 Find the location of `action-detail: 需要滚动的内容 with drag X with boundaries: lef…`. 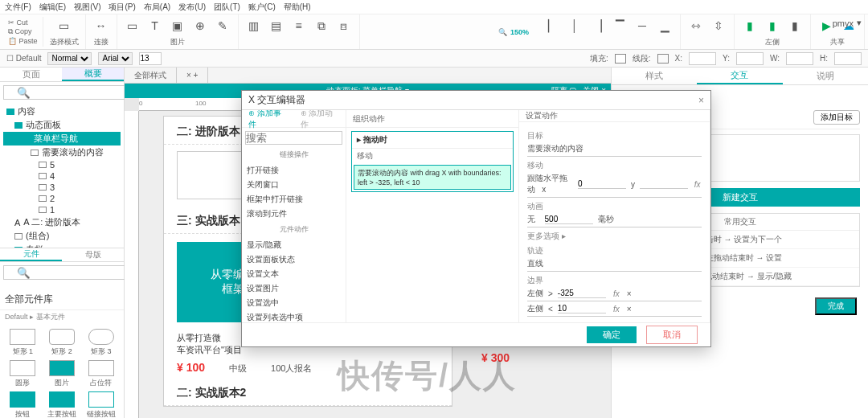

action-detail: 需要滚动的内容 with drag X with boundaries: lef… is located at coordinates (432, 177).